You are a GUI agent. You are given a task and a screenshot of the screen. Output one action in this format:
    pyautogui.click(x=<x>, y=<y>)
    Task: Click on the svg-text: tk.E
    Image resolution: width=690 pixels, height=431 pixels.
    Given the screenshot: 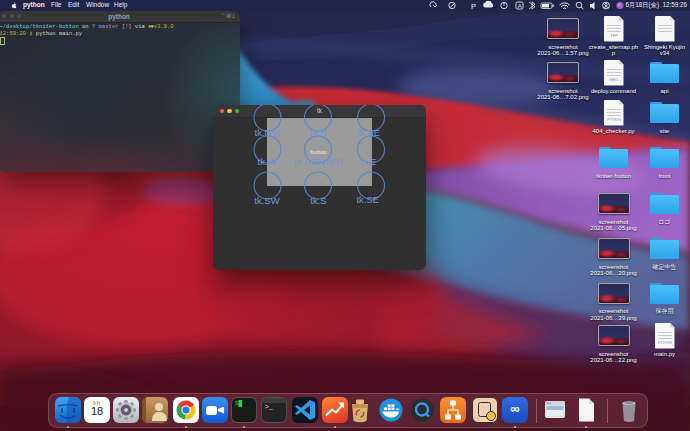 What is the action you would take?
    pyautogui.click(x=368, y=162)
    